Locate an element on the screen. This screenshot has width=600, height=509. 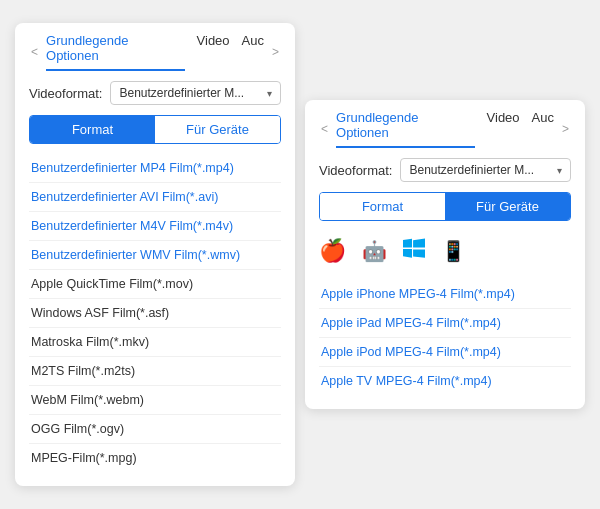
list-item: Benutzerdefinierter M4V Film(*.m4v) is located at coordinates (155, 226).